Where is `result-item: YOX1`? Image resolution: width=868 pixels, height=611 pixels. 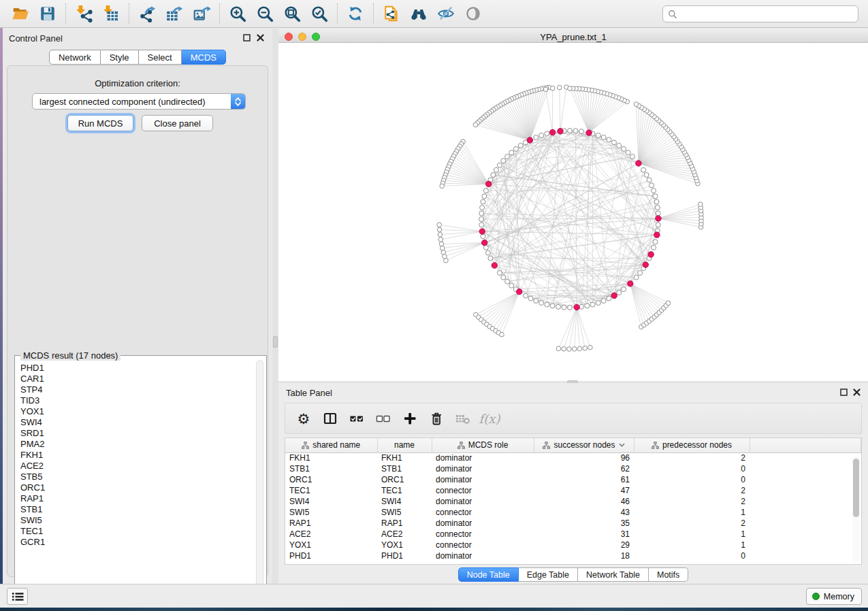
result-item: YOX1 is located at coordinates (139, 412).